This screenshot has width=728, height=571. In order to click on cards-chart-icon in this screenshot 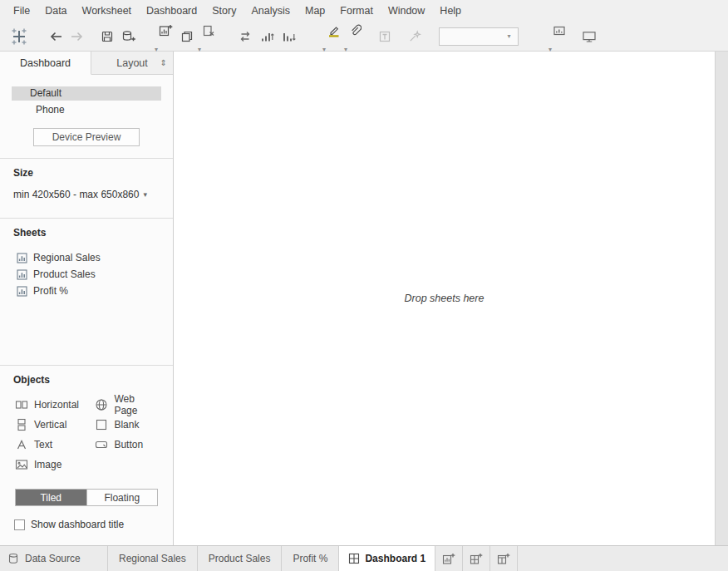, I will do `click(559, 31)`.